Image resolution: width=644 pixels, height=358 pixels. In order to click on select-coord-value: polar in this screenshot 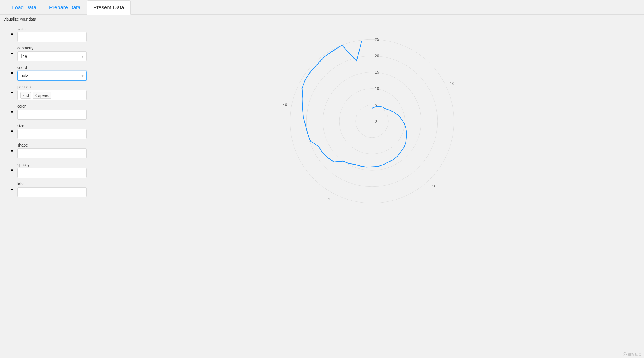, I will do `click(25, 76)`.